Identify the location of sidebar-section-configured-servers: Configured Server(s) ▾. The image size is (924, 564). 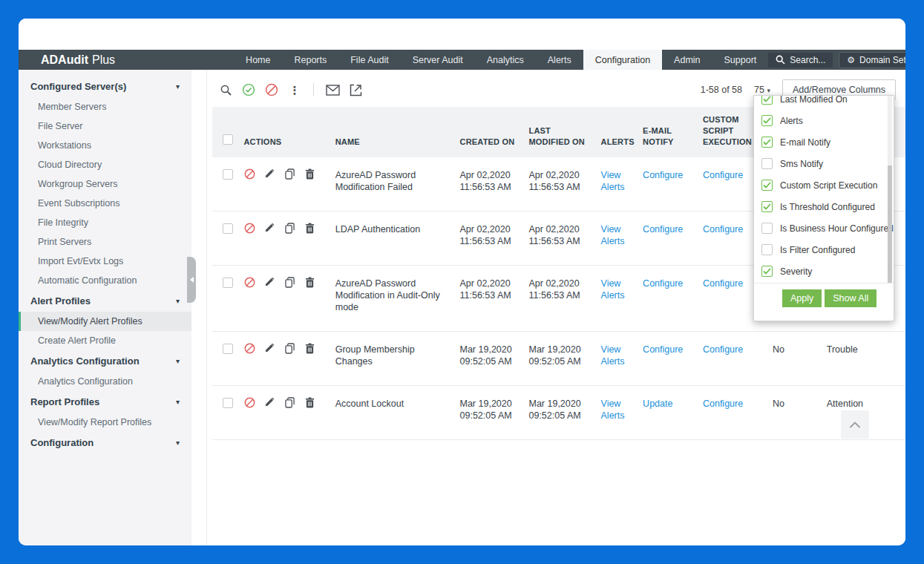
(105, 86).